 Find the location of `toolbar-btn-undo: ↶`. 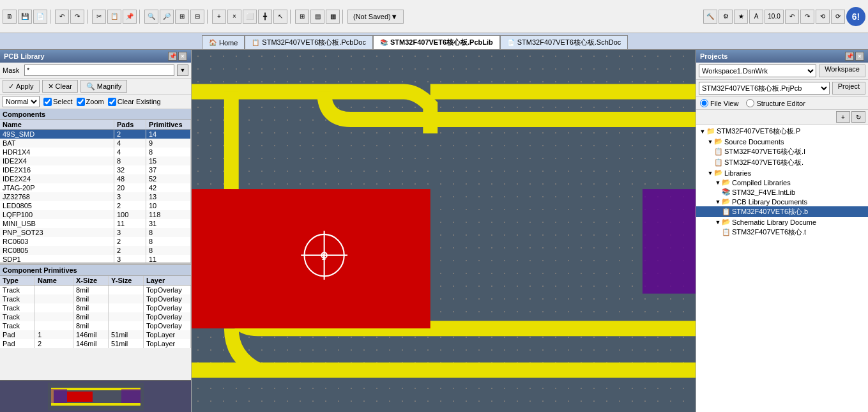

toolbar-btn-undo: ↶ is located at coordinates (62, 17).